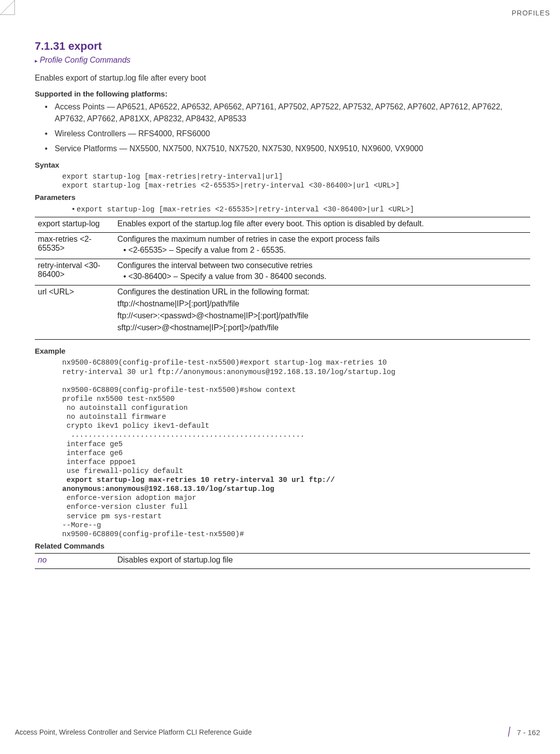 The height and width of the screenshot is (754, 560). What do you see at coordinates (249, 239) in the screenshot?
I see `param-desc-text: Configures the maximum number of retries…` at bounding box center [249, 239].